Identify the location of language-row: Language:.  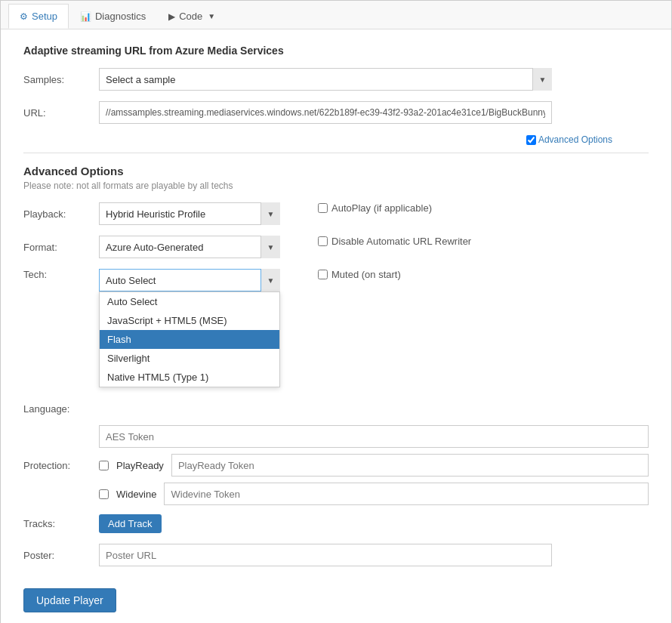
(336, 409).